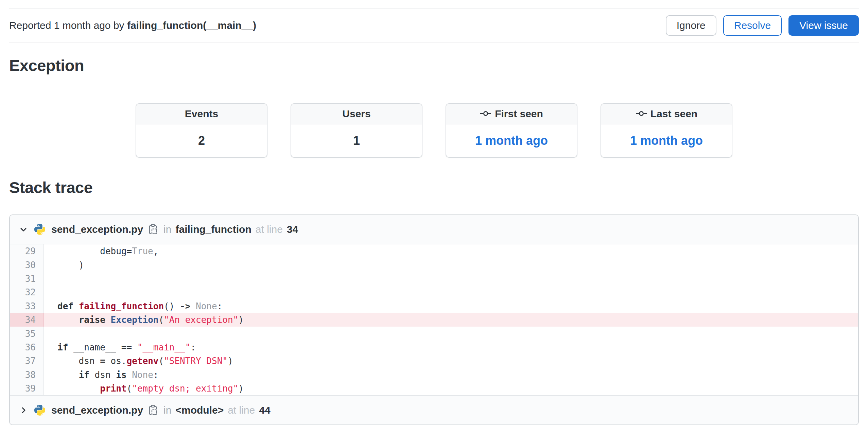 Image resolution: width=868 pixels, height=433 pixels. I want to click on code-line: 39 print("empty dsn; exiting"), so click(434, 388).